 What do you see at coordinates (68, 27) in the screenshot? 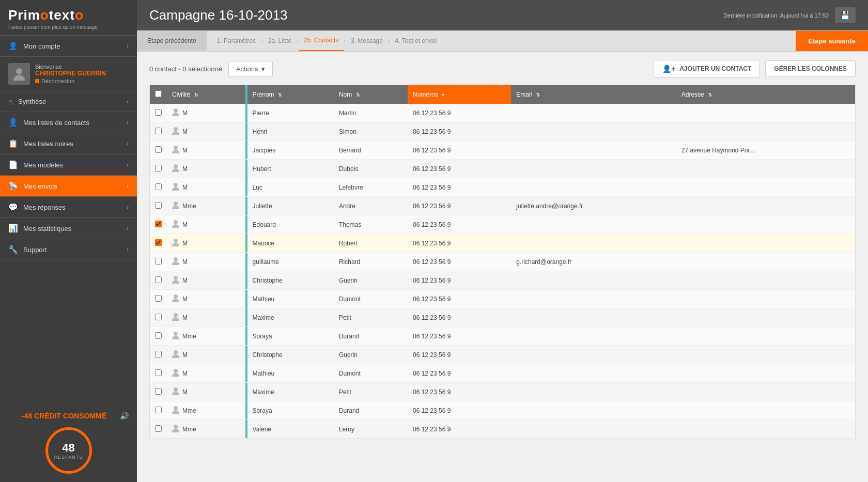
I see `logo-tagline: Faites passer bien plus qu'un message` at bounding box center [68, 27].